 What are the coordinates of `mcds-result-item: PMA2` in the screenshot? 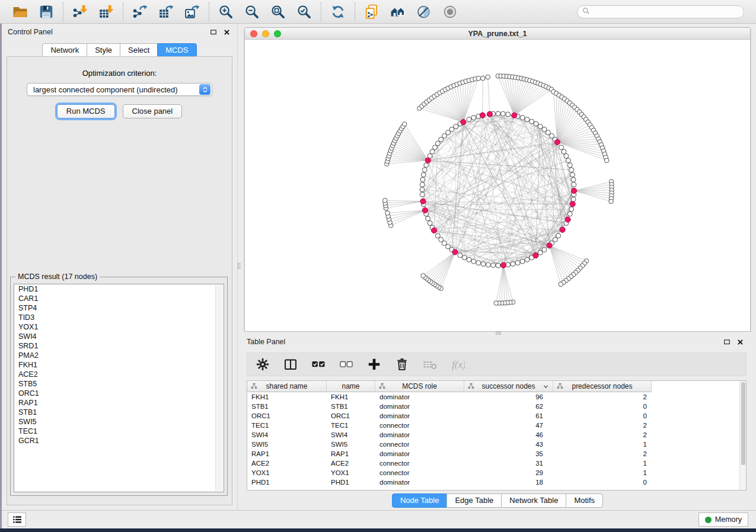 It's located at (119, 355).